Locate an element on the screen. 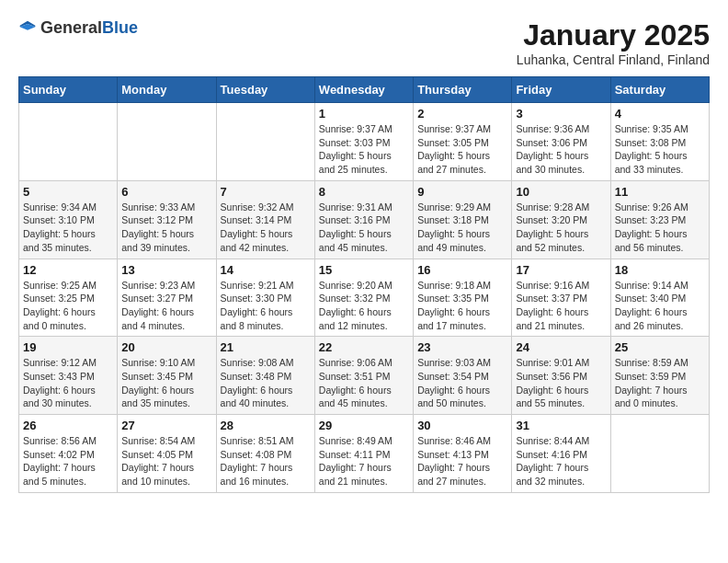  calendar-cell: 13Sunrise: 9:23 AMSunset: 3:27 PMDayligh… is located at coordinates (167, 298).